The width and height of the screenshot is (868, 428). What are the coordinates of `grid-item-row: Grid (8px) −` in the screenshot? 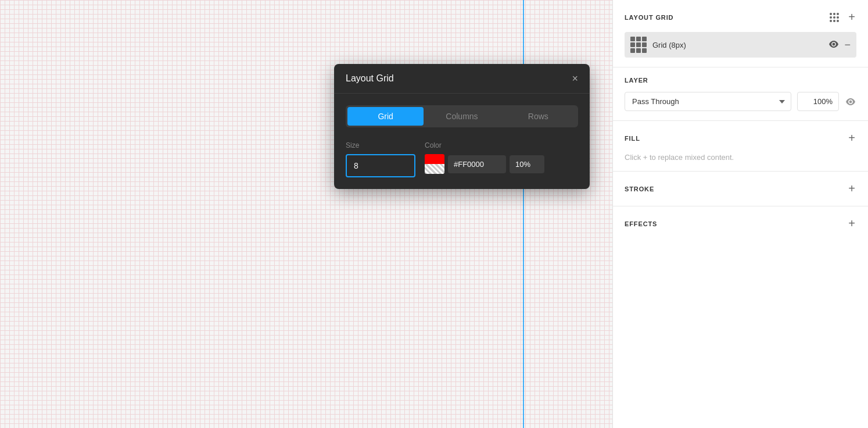 It's located at (740, 45).